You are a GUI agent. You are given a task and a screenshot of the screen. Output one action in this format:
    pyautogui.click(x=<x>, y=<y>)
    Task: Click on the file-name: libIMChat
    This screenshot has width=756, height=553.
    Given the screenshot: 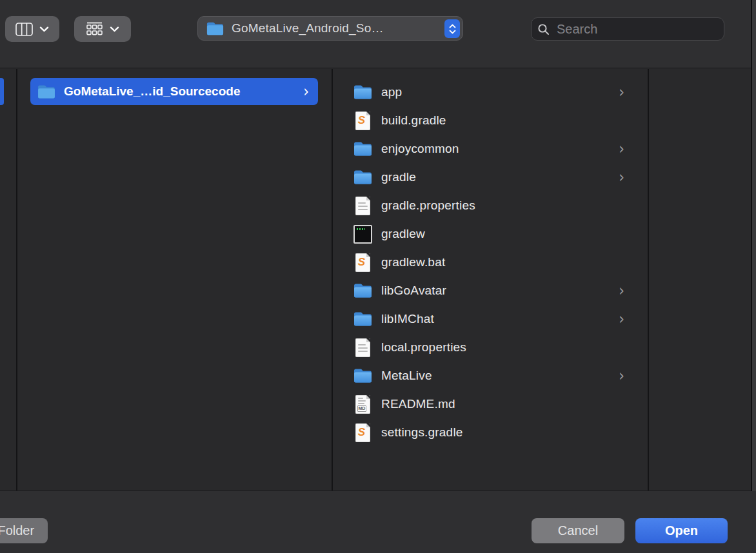 What is the action you would take?
    pyautogui.click(x=408, y=319)
    